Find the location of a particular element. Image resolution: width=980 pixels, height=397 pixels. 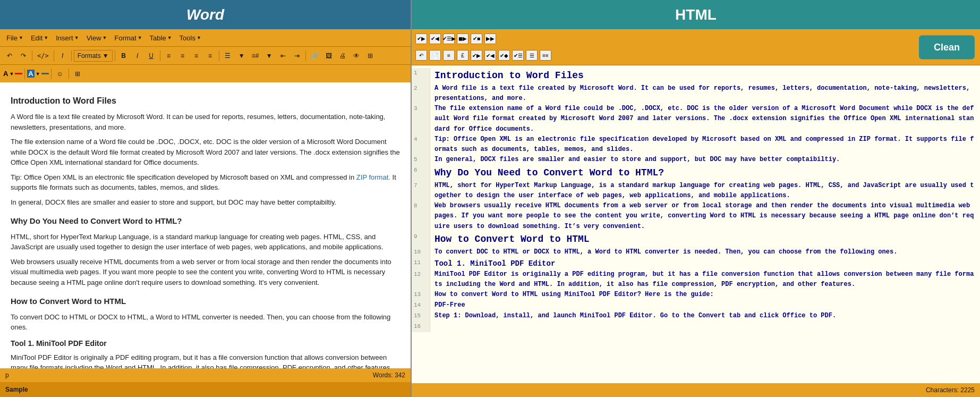

menu-edit: Edit ▼ is located at coordinates (39, 38).